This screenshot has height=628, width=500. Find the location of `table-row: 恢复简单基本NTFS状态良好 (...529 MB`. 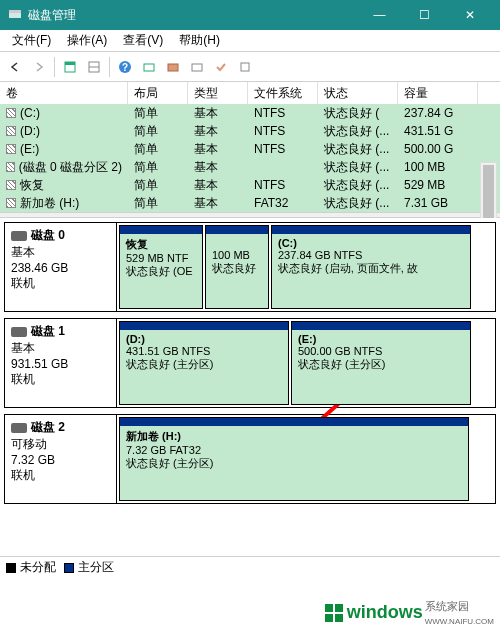

table-row: 恢复简单基本NTFS状态良好 (...529 MB is located at coordinates (250, 185).